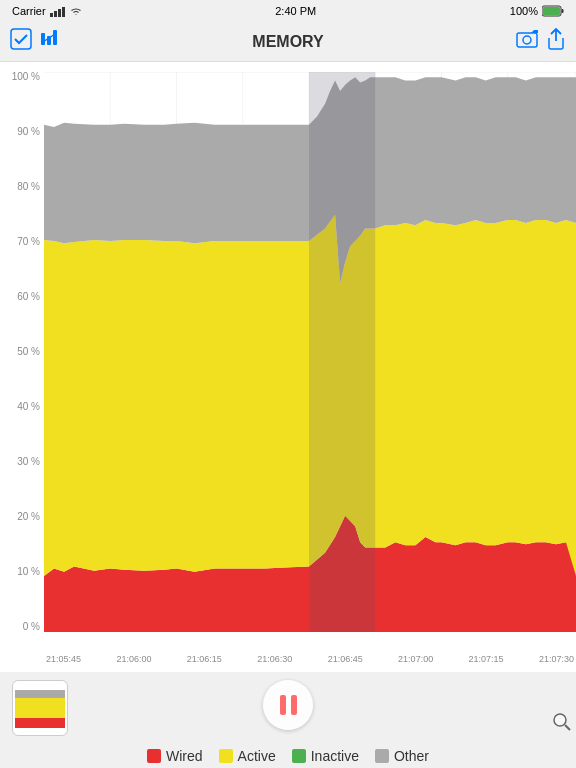  Describe the element at coordinates (22, 352) in the screenshot. I see `y-axis: 100 % 90 % 80 % 70 % 60 % 50 % 40 % 30 %…` at that location.